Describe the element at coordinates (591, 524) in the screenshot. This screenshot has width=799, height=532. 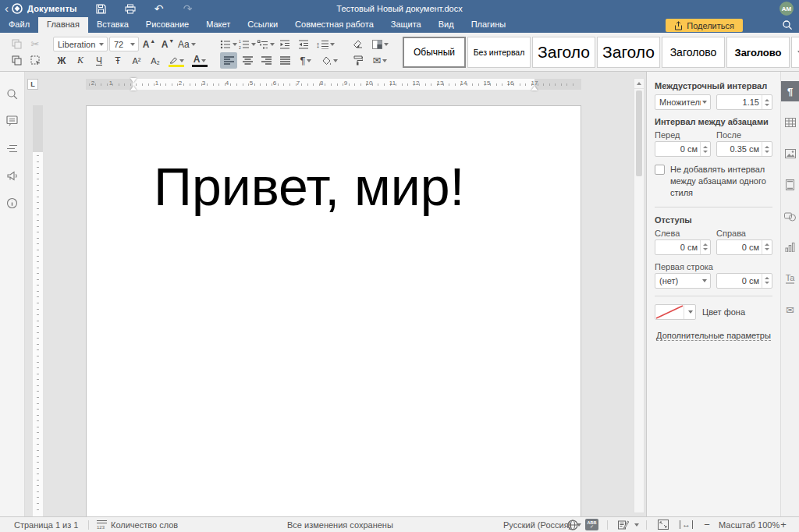
I see `spellcheck-button: АБВ ✓` at that location.